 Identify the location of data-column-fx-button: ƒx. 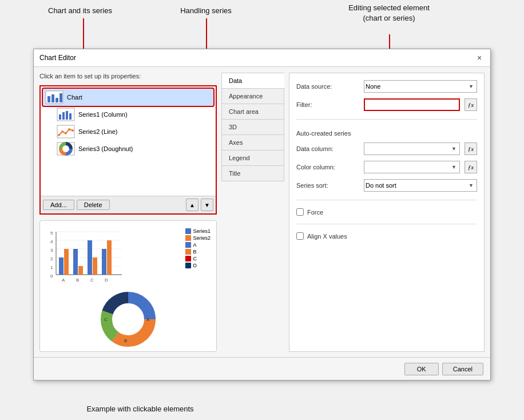
(471, 149).